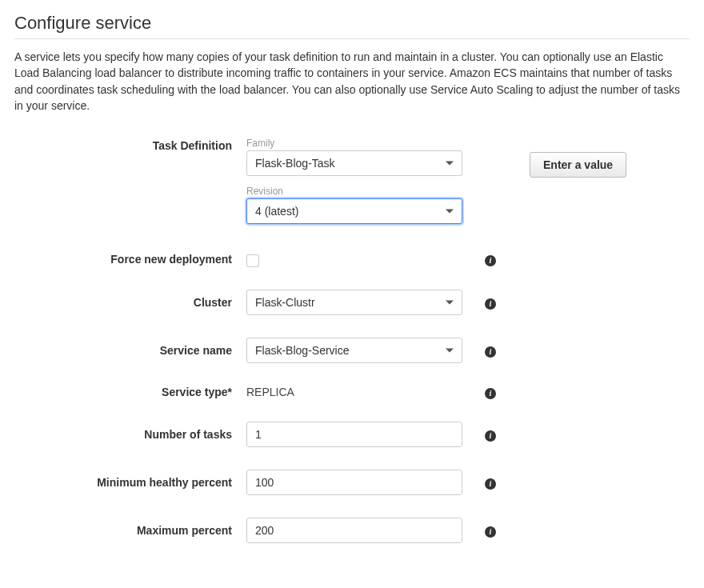  Describe the element at coordinates (130, 256) in the screenshot. I see `label-force-new-deployment: Force new deployment` at that location.